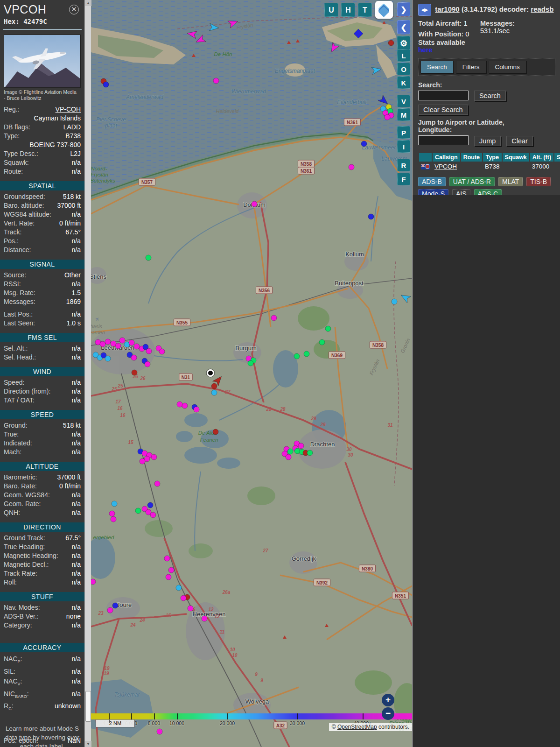 The height and width of the screenshot is (747, 560). What do you see at coordinates (490, 166) in the screenshot?
I see `table-row: VPCOHB73837000` at bounding box center [490, 166].